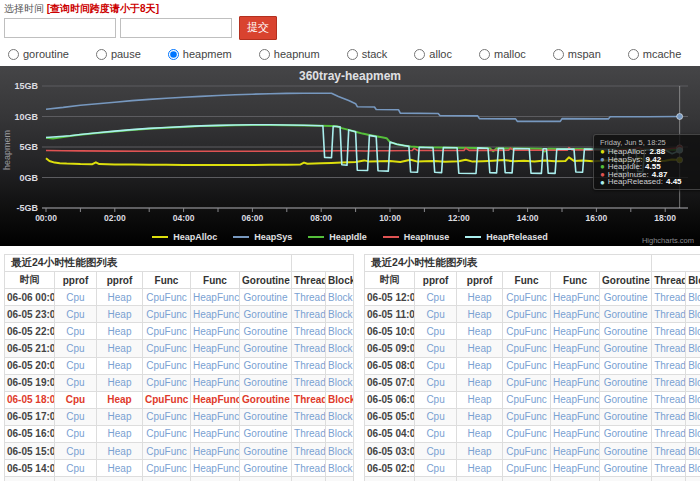 The height and width of the screenshot is (481, 700). What do you see at coordinates (166, 314) in the screenshot?
I see `link-cpufunc-06-052300: CpuFunc` at bounding box center [166, 314].